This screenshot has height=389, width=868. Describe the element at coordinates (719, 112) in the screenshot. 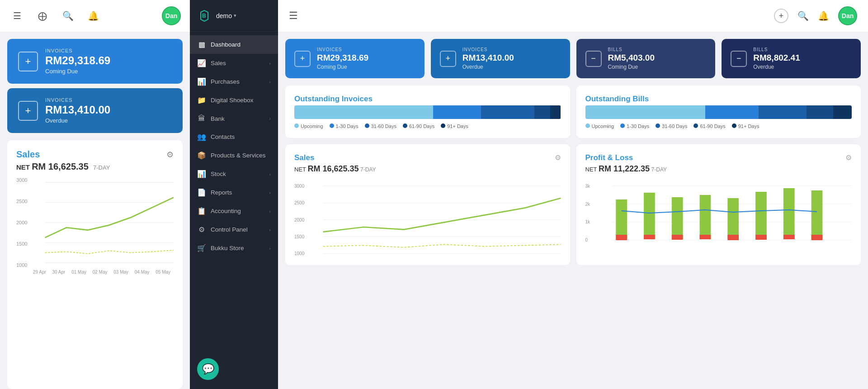

I see `outstanding-bills-card: Outstanding Bills Upcoming 1-30 Days 31-…` at that location.